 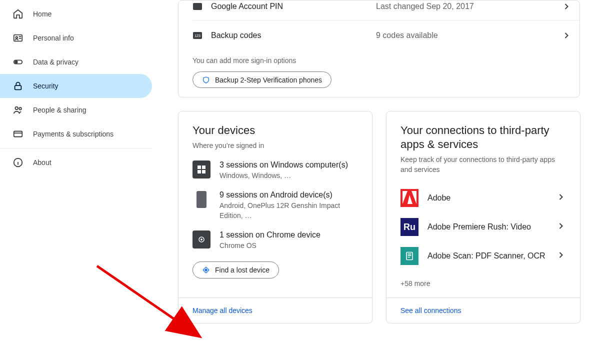 What do you see at coordinates (18, 110) in the screenshot?
I see `people-icon` at bounding box center [18, 110].